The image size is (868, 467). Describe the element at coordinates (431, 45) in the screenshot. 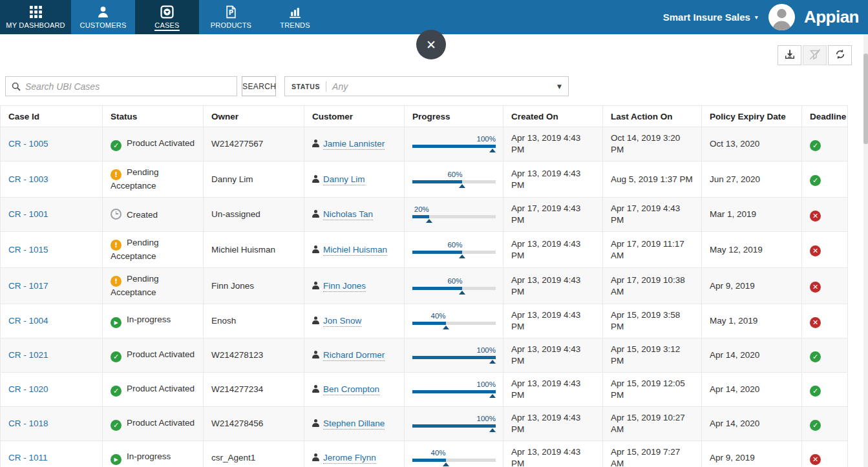

I see `close-button: ✕` at that location.